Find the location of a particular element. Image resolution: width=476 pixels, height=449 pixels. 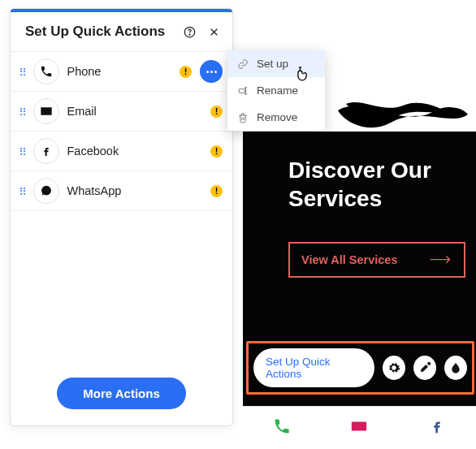

arrow-right-icon is located at coordinates (441, 260).